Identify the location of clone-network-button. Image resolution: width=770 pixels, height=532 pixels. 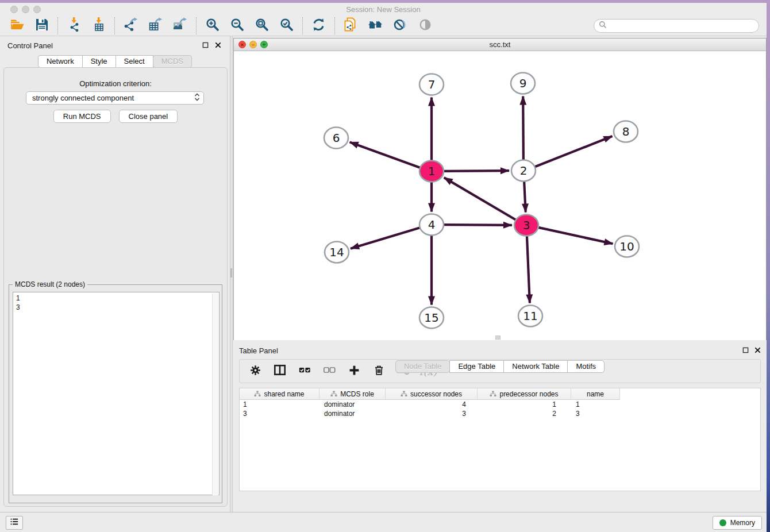
(351, 26).